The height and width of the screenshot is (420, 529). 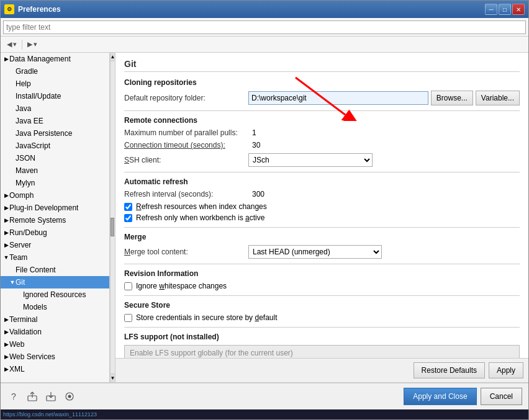 I want to click on nav-separator, so click(x=22, y=45).